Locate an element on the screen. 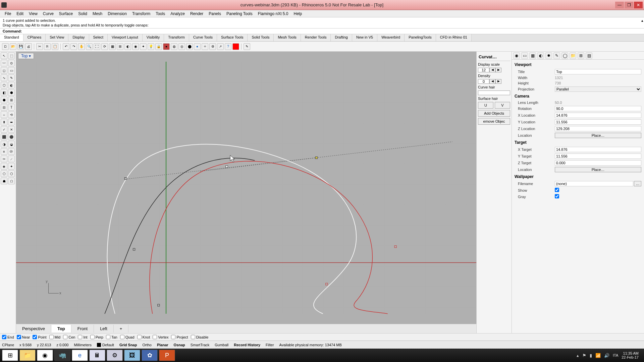 This screenshot has width=644, height=362. history-scroll-up-icon: ▴ is located at coordinates (642, 20).